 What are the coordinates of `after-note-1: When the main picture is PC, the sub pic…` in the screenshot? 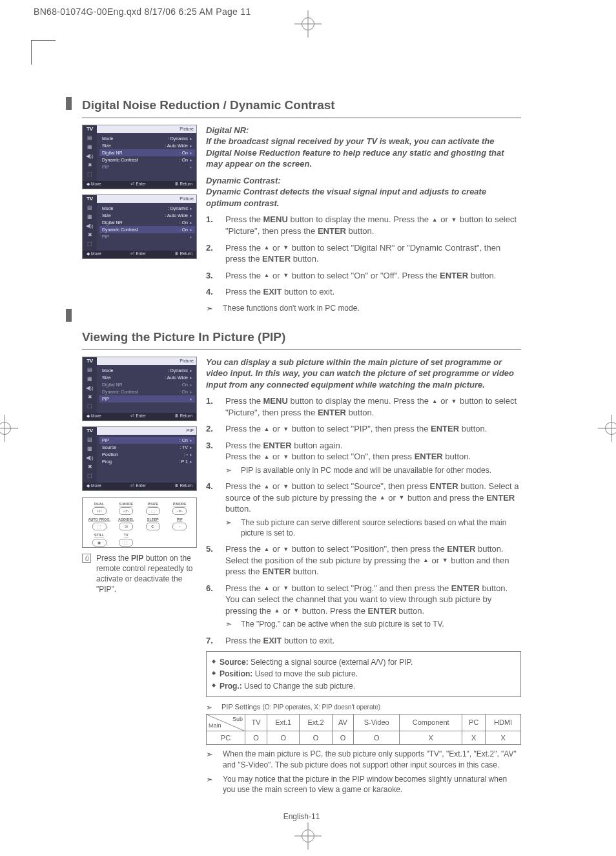 It's located at (364, 759).